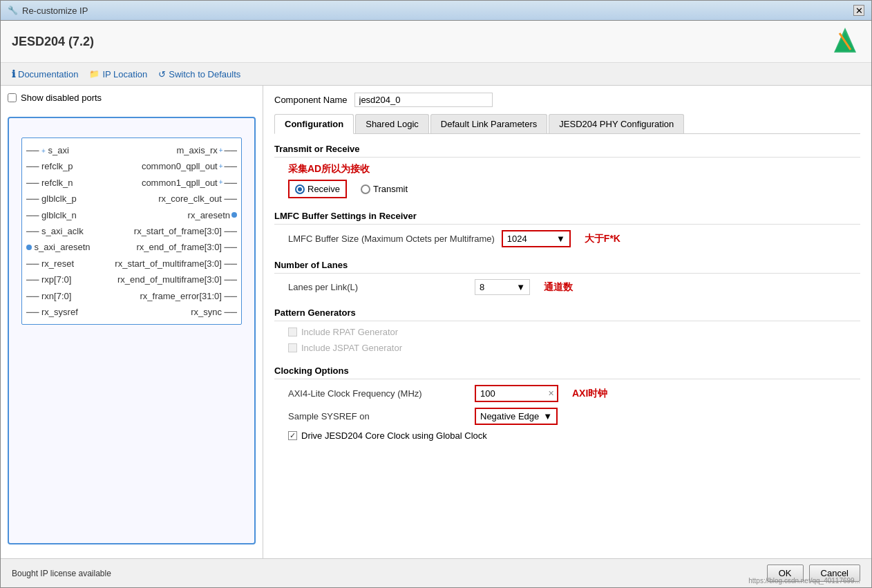 Image resolution: width=872 pixels, height=588 pixels. I want to click on lmfc-select: 1024 ▼, so click(536, 239).